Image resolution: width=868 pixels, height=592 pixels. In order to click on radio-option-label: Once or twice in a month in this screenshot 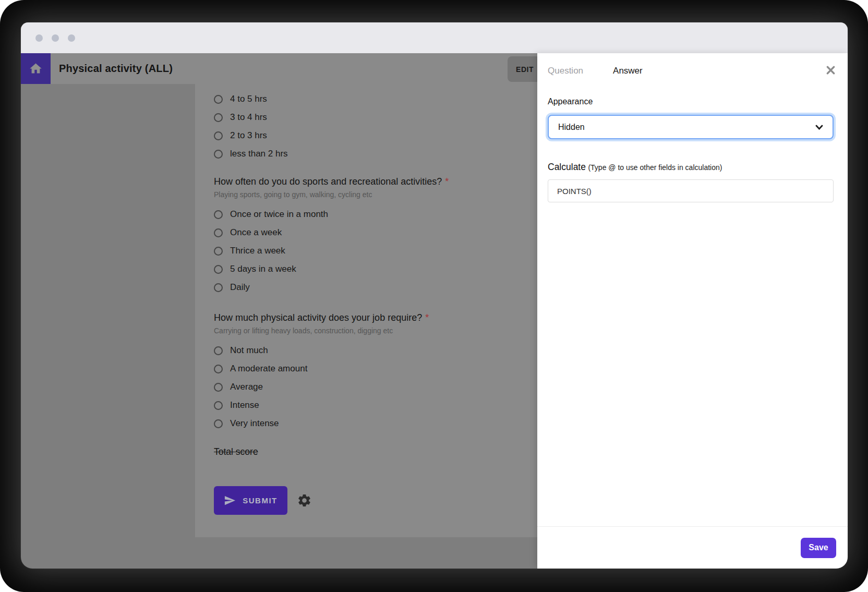, I will do `click(279, 214)`.